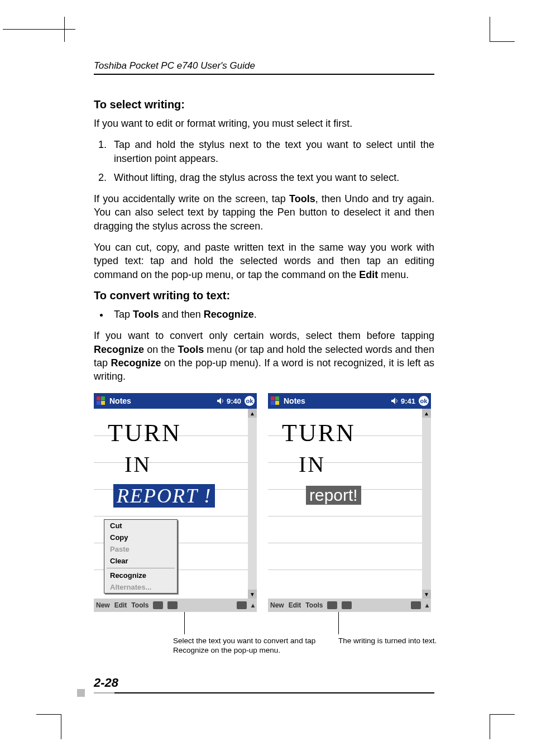  I want to click on running-header: Toshiba Pocket PC e740 User's Guide, so click(264, 66).